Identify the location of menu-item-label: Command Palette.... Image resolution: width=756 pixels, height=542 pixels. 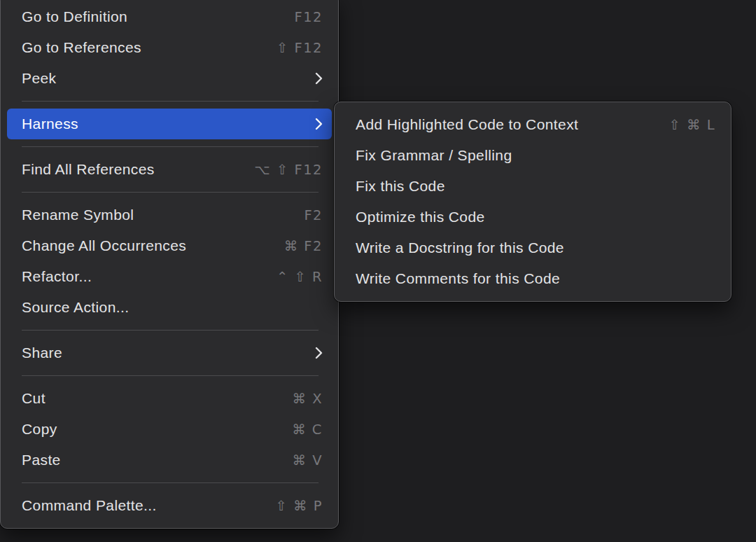
(148, 506).